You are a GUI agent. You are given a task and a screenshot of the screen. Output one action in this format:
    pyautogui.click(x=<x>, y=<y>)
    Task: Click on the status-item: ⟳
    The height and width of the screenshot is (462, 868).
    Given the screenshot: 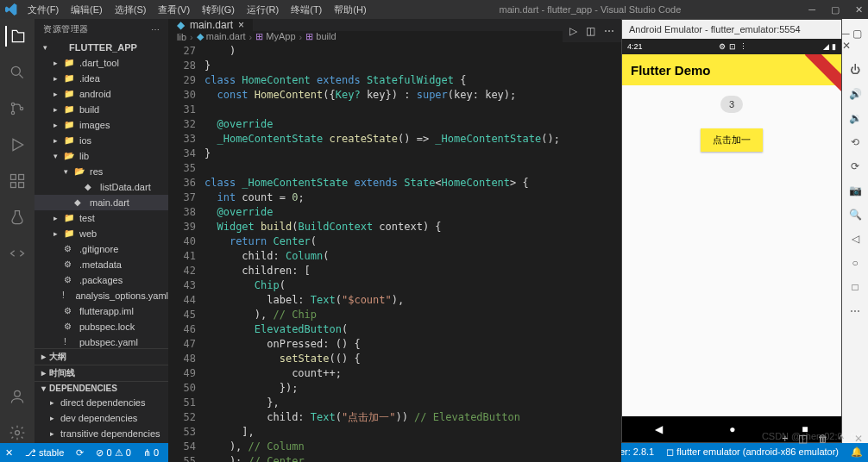 What is the action you would take?
    pyautogui.click(x=79, y=453)
    